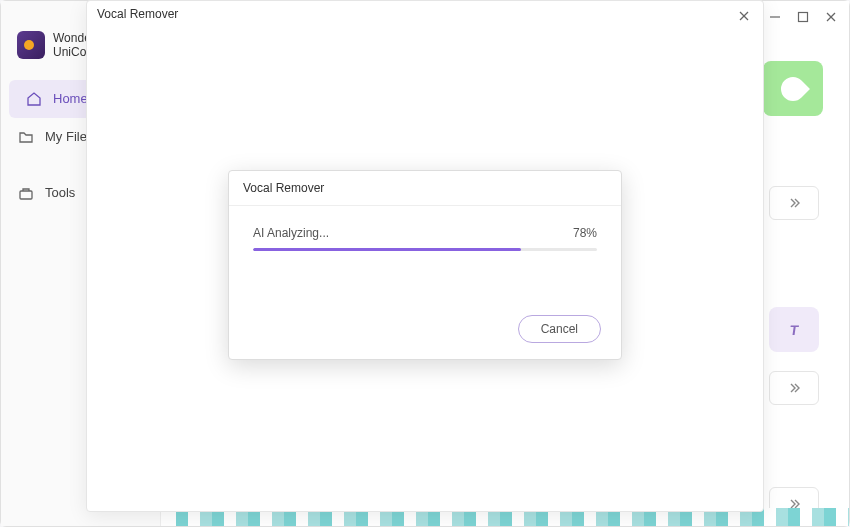 The image size is (850, 527). I want to click on progress-status: AI Analyzing..., so click(291, 233).